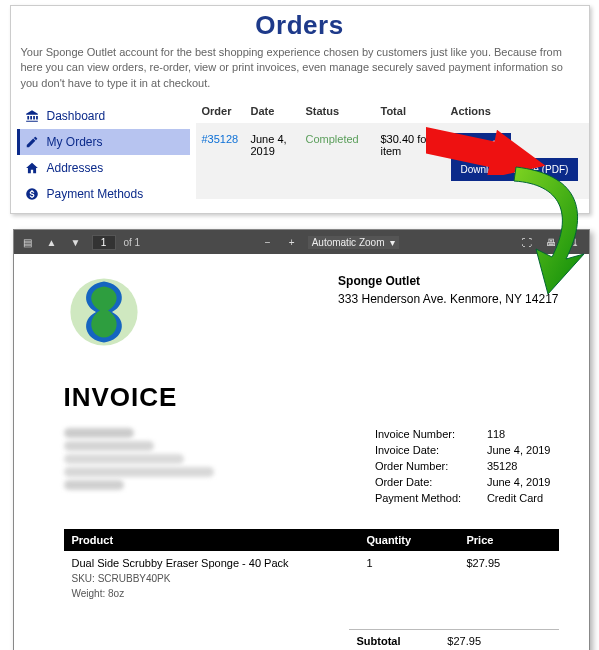 This screenshot has height=650, width=599. Describe the element at coordinates (76, 168) in the screenshot. I see `sidebar-label: Addresses` at that location.